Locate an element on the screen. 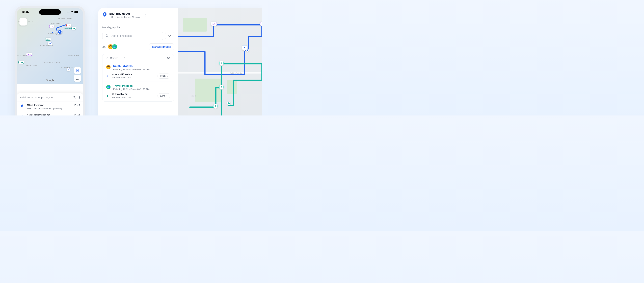  stop-item: 1 1233 California St Nob Hill, San Franc… is located at coordinates (50, 114).